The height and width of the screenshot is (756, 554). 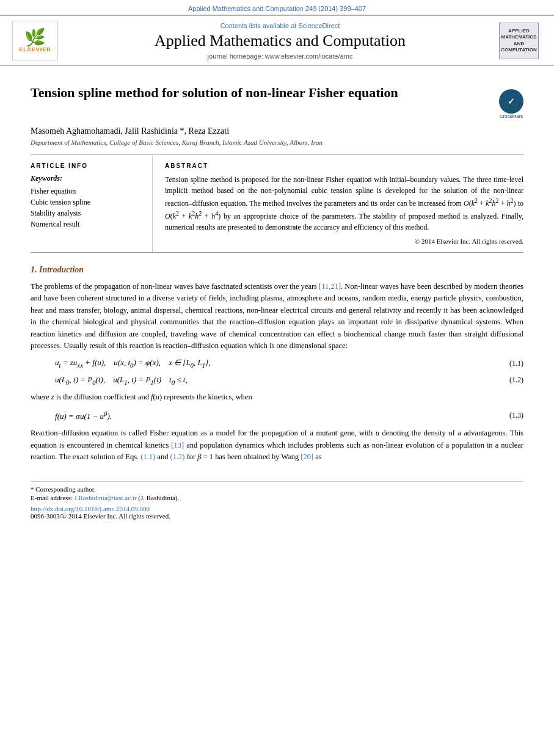 I want to click on paper-title-section: Tension spline method for solution of no…, so click(x=277, y=101).